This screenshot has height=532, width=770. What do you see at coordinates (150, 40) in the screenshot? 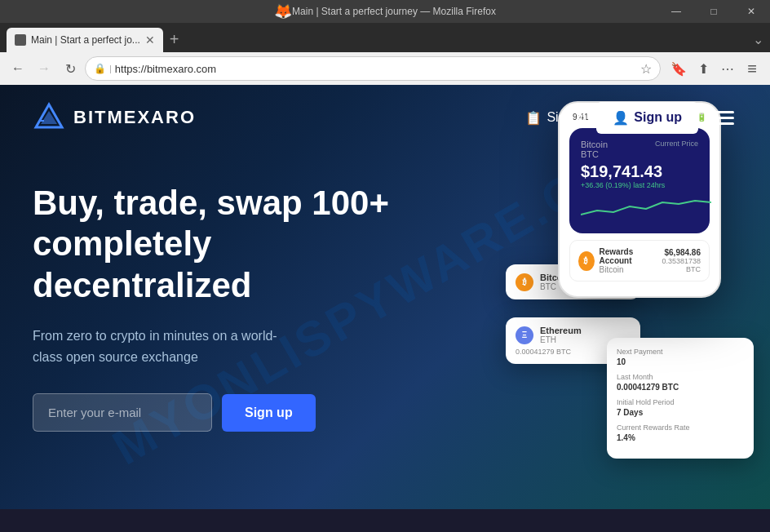
I see `tab-close-button: ✕` at bounding box center [150, 40].